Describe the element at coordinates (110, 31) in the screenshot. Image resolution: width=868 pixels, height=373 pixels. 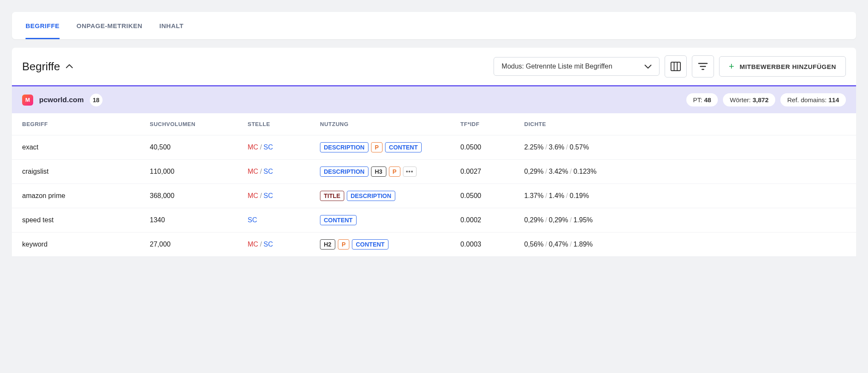
I see `tab-onpage-metriken: ONPAGE-METRIKEN` at that location.